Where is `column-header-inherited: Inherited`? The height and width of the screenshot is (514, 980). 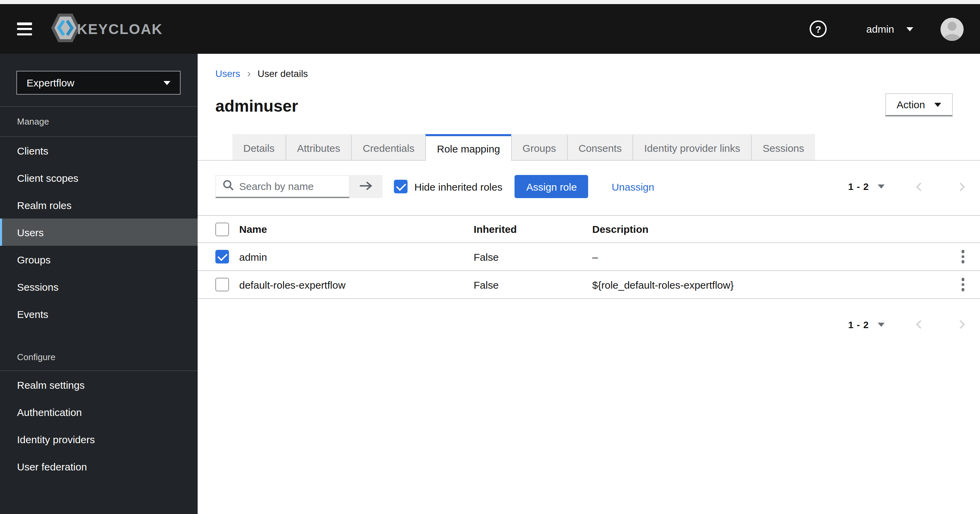
column-header-inherited: Inherited is located at coordinates (533, 229).